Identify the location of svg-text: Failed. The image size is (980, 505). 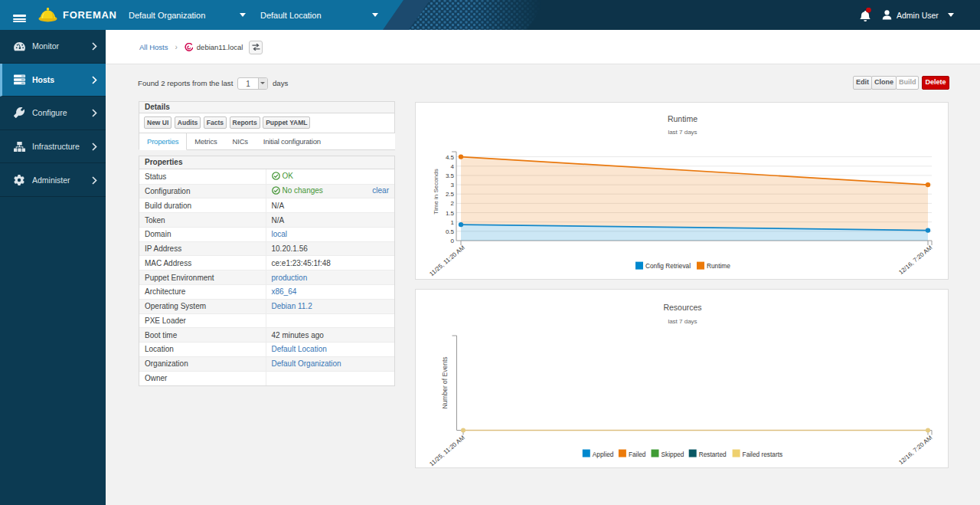
(637, 454).